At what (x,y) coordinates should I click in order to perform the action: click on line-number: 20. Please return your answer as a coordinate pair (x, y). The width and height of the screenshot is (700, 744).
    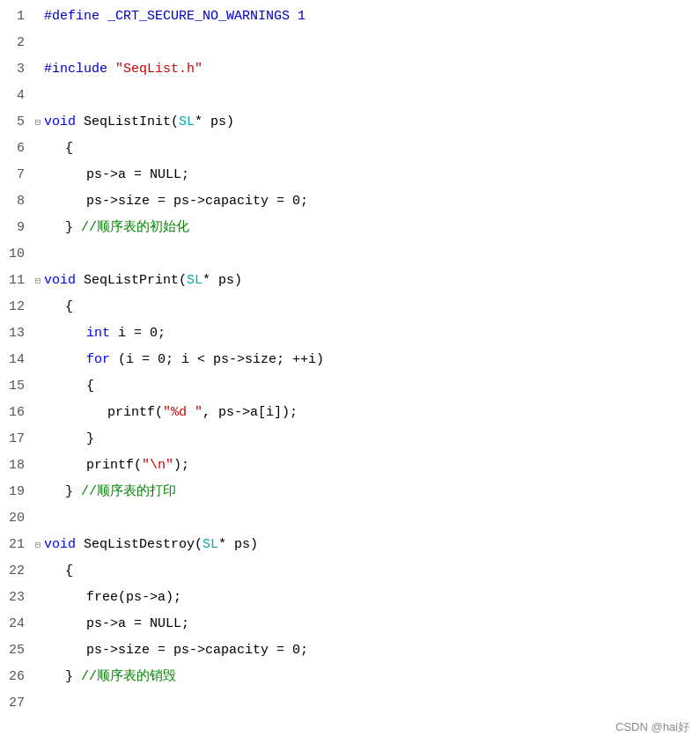
    Looking at the image, I should click on (16, 519).